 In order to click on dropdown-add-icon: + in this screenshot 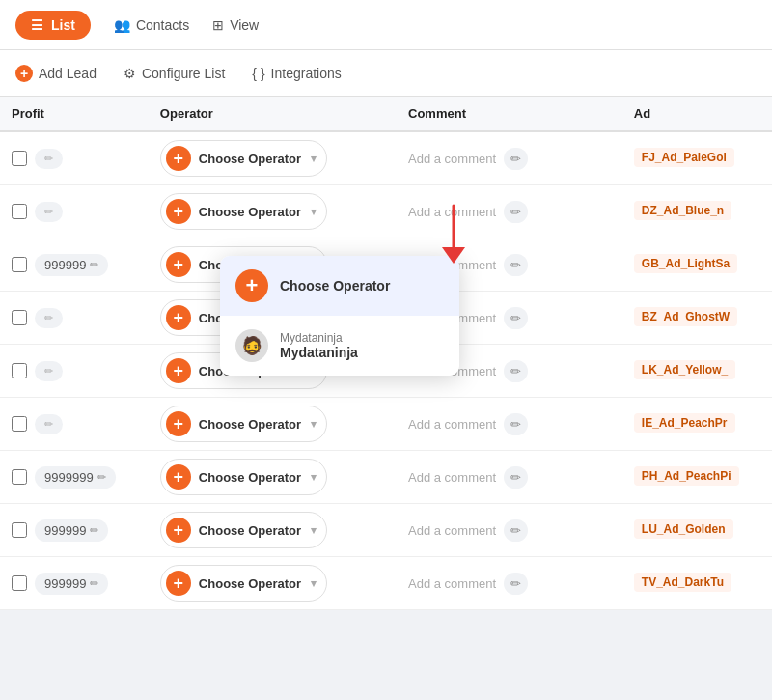, I will do `click(252, 286)`.